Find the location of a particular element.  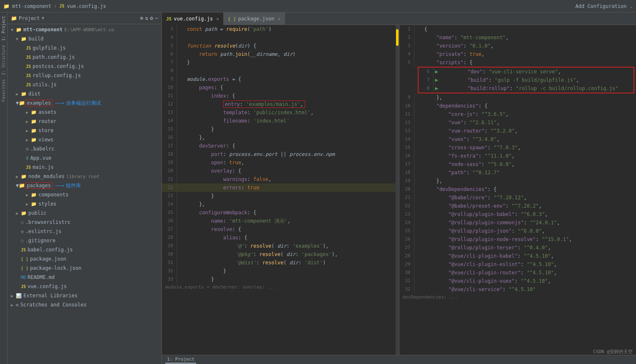

pkg-line-25: 25 "@rollup/plugin-json": "^6.0.0", is located at coordinates (487, 231).